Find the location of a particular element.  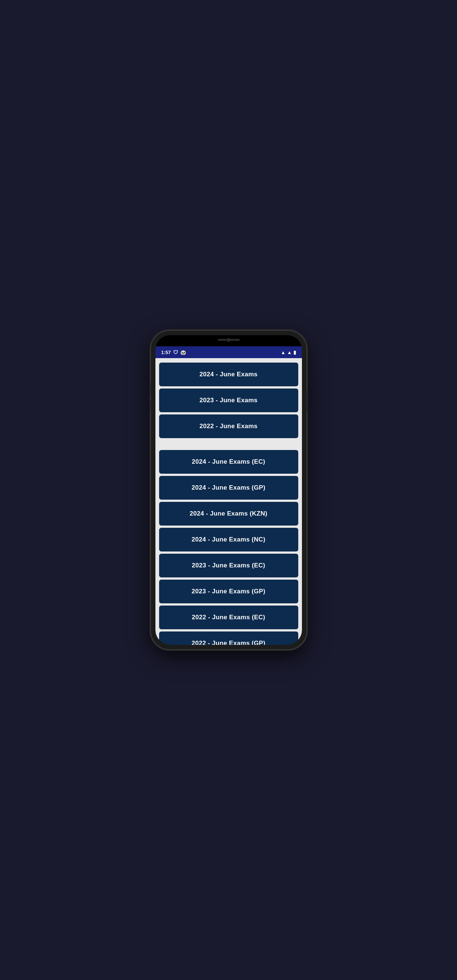

time-display: 1:57 is located at coordinates (166, 352).